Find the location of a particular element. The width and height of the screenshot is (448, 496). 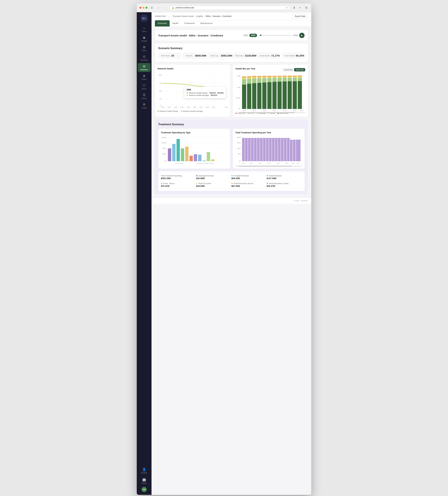

minimize-button is located at coordinates (144, 8).